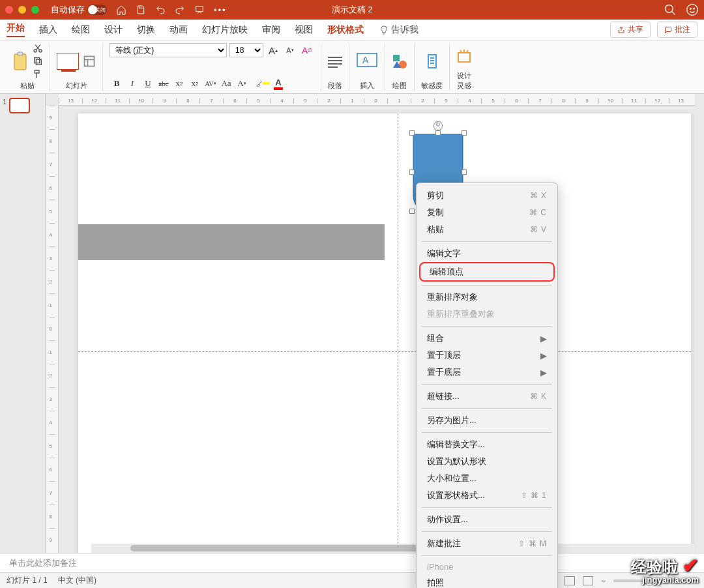 The image size is (704, 588). I want to click on highlight-button, so click(263, 83).